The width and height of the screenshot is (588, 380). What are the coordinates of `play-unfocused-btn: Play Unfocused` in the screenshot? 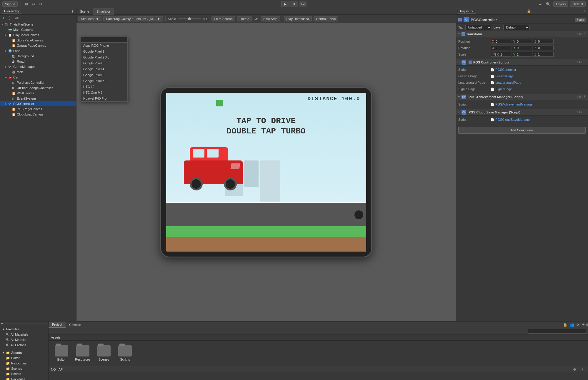 It's located at (298, 19).